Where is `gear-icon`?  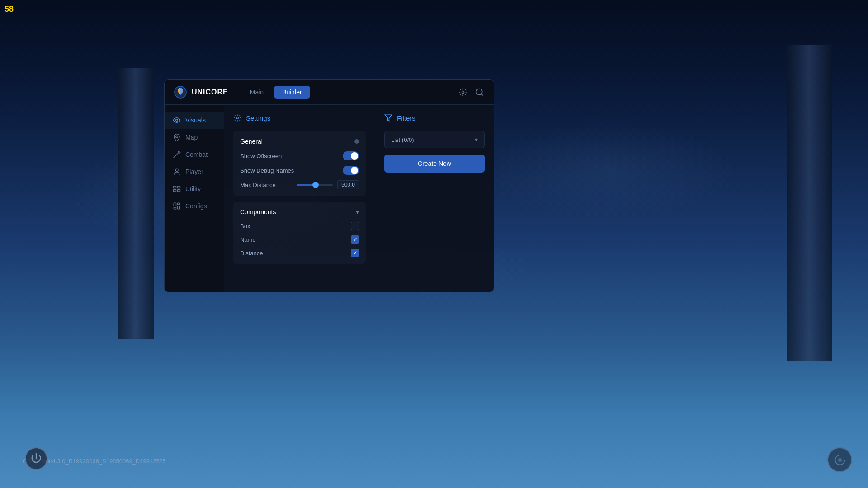 gear-icon is located at coordinates (463, 92).